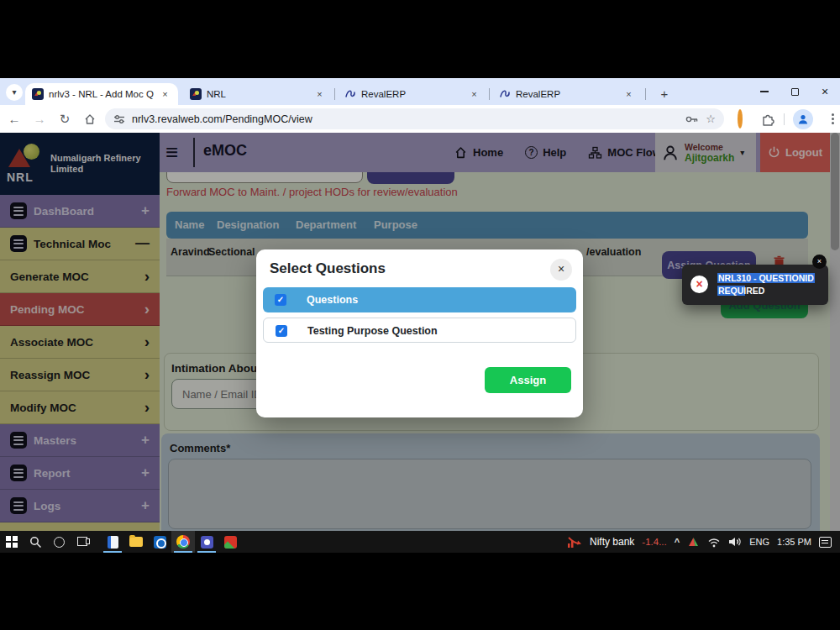 The height and width of the screenshot is (630, 840). Describe the element at coordinates (803, 119) in the screenshot. I see `profile-avatar` at that location.